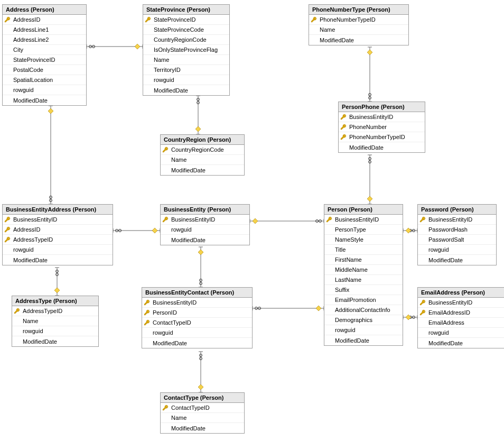  I want to click on entity-header: Person (Person), so click(363, 209).